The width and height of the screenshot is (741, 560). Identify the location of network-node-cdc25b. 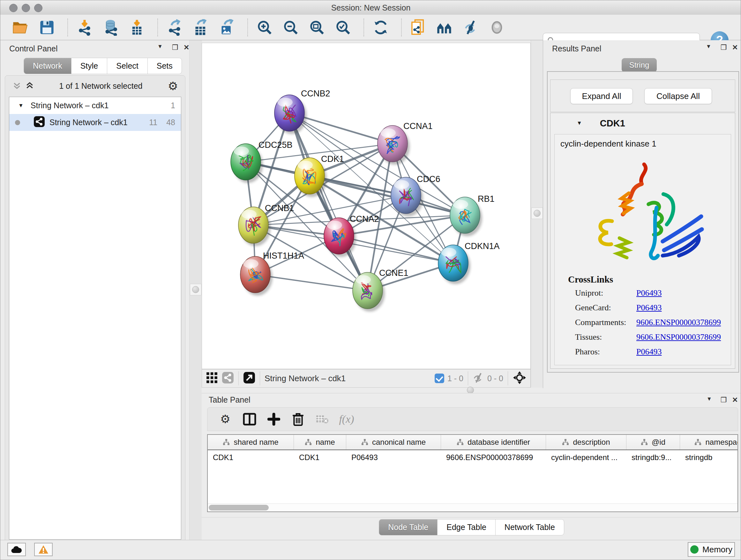
(247, 164).